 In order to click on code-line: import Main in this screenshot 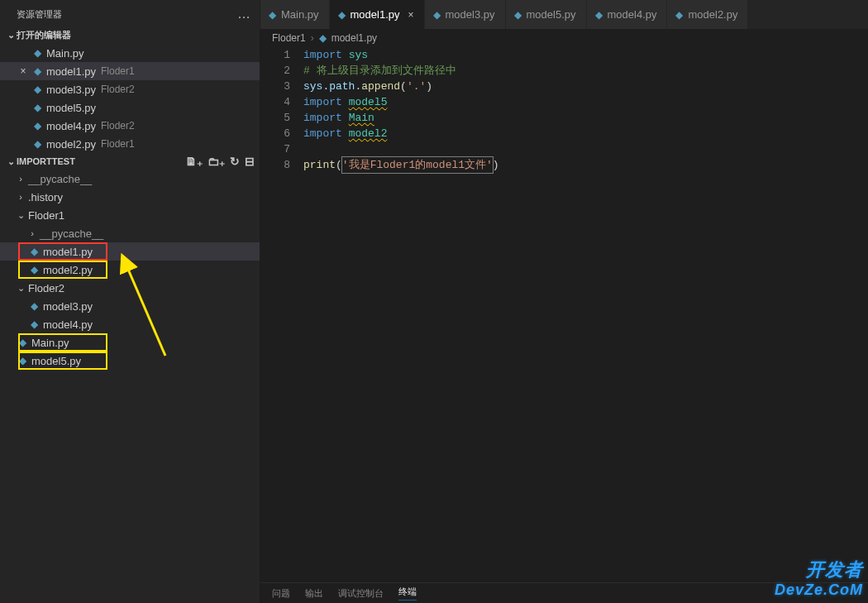, I will do `click(582, 117)`.